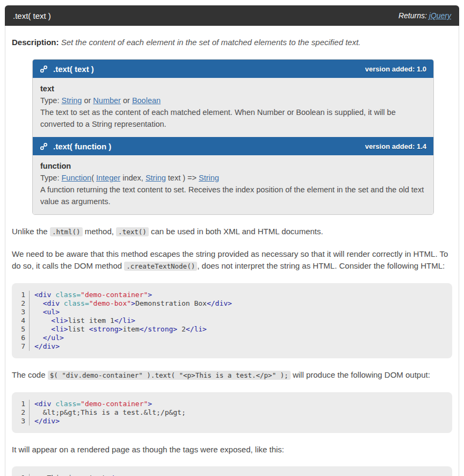 This screenshot has width=464, height=476. Describe the element at coordinates (148, 449) in the screenshot. I see `text-segment: It will appear on a rendered page as tho…` at that location.